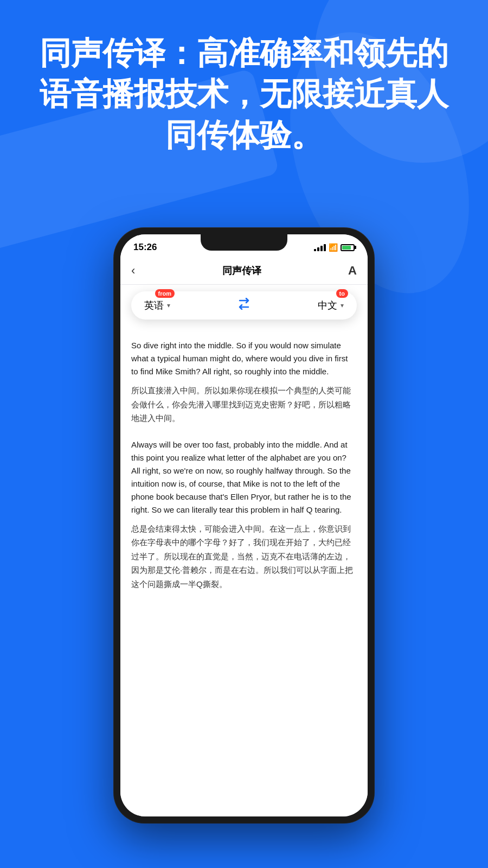 This screenshot has height=868, width=488. I want to click on to-lang-option: to 中文 ▾, so click(331, 305).